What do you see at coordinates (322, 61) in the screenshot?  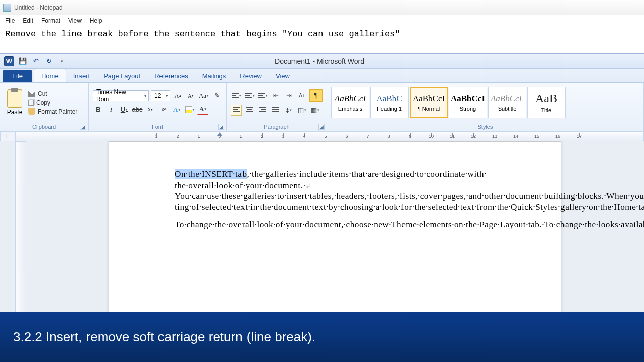 I see `word-titlebar: W 💾 ↶ ↻ ▾ Document1 - Microsoft Word` at bounding box center [322, 61].